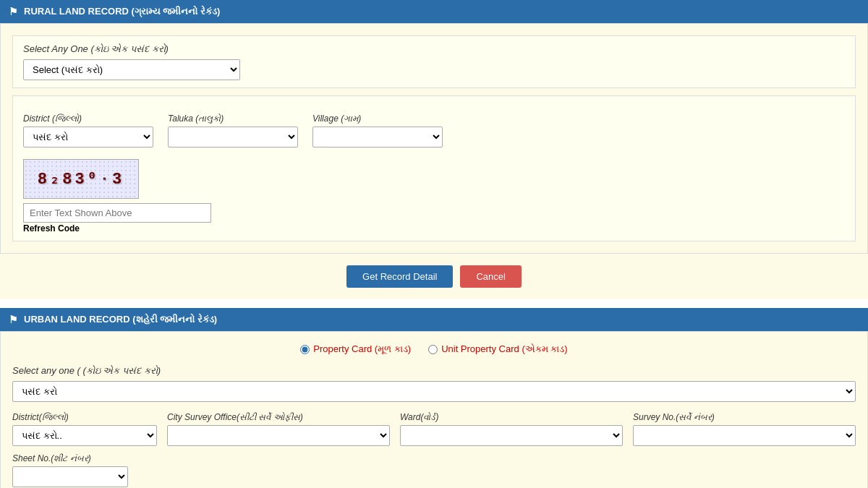 The width and height of the screenshot is (868, 488). Describe the element at coordinates (120, 320) in the screenshot. I see `urban-header-title: URBAN LAND RECORD (શહેરી જમીનનો રેકંડ)` at that location.